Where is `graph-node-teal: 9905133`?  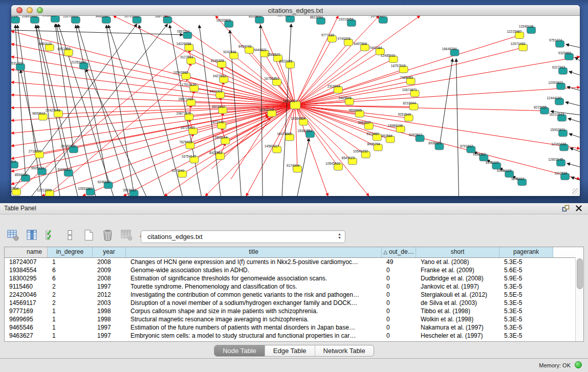 graph-node-teal: 9905133 is located at coordinates (39, 171).